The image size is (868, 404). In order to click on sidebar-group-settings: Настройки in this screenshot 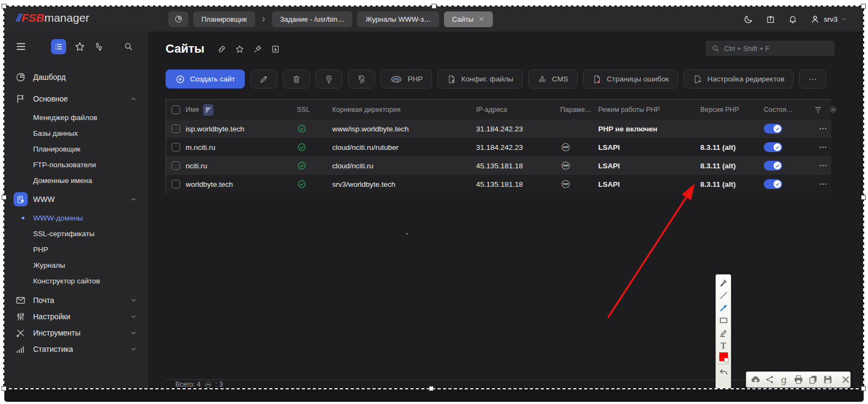, I will do `click(76, 317)`.